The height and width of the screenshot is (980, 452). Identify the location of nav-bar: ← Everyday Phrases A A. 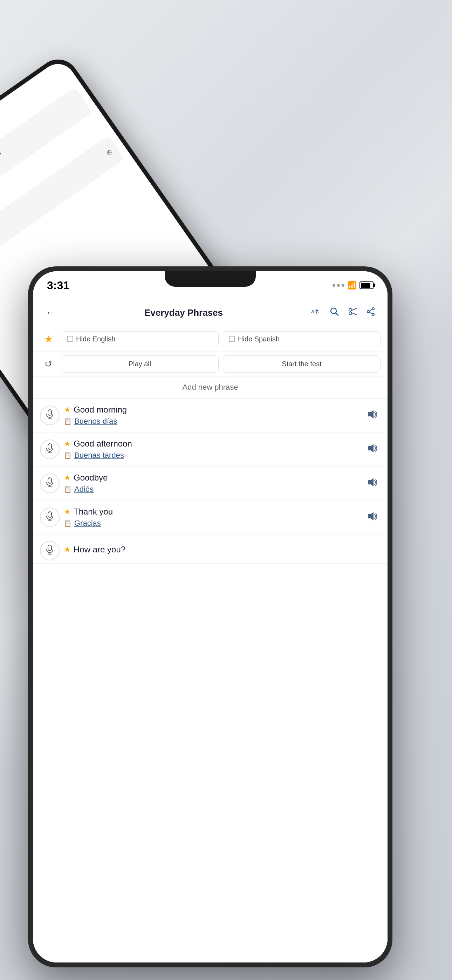
(210, 313).